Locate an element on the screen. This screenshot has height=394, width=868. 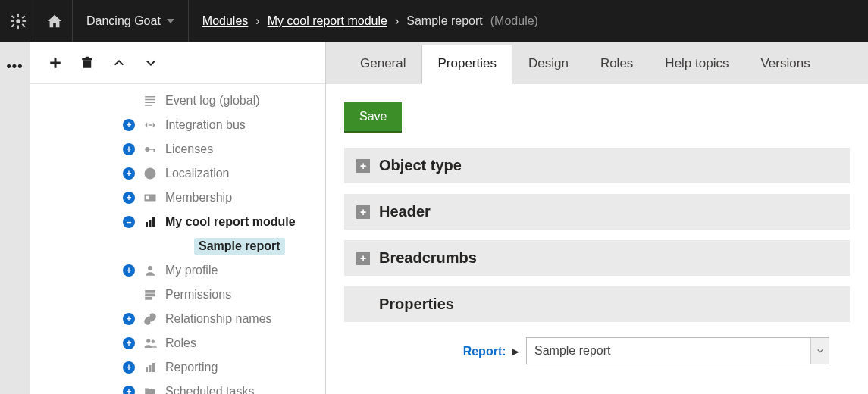
blank-icon is located at coordinates (179, 246).